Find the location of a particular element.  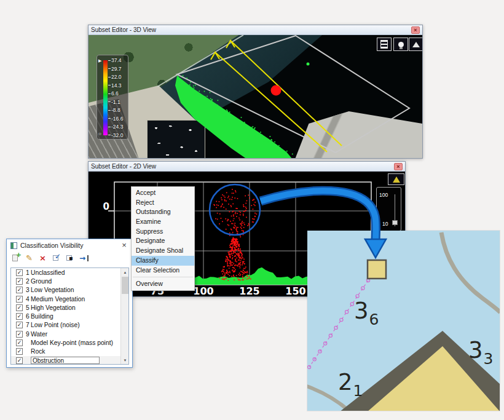

classification-row: ✓7Low Point (noise) is located at coordinates (70, 325).